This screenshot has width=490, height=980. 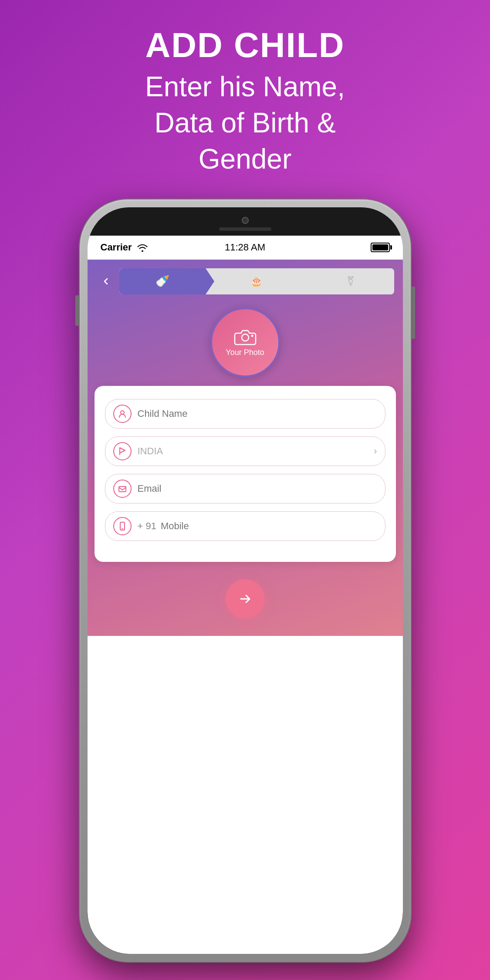 What do you see at coordinates (375, 451) in the screenshot?
I see `chevron-right-icon: ›` at bounding box center [375, 451].